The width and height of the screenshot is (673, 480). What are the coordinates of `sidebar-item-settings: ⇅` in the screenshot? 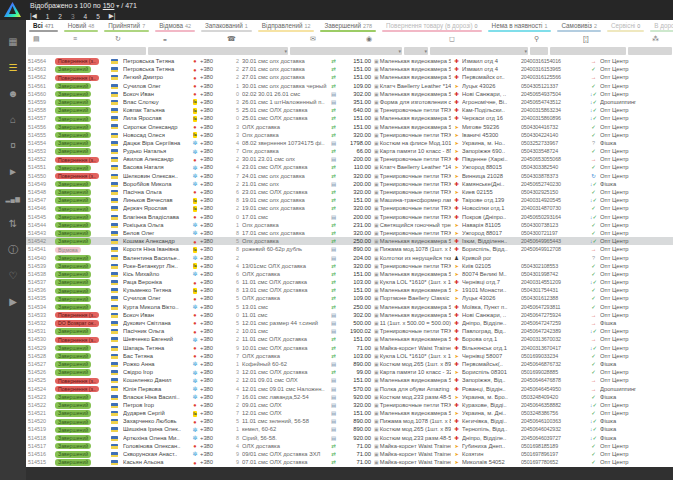 It's located at (13, 224).